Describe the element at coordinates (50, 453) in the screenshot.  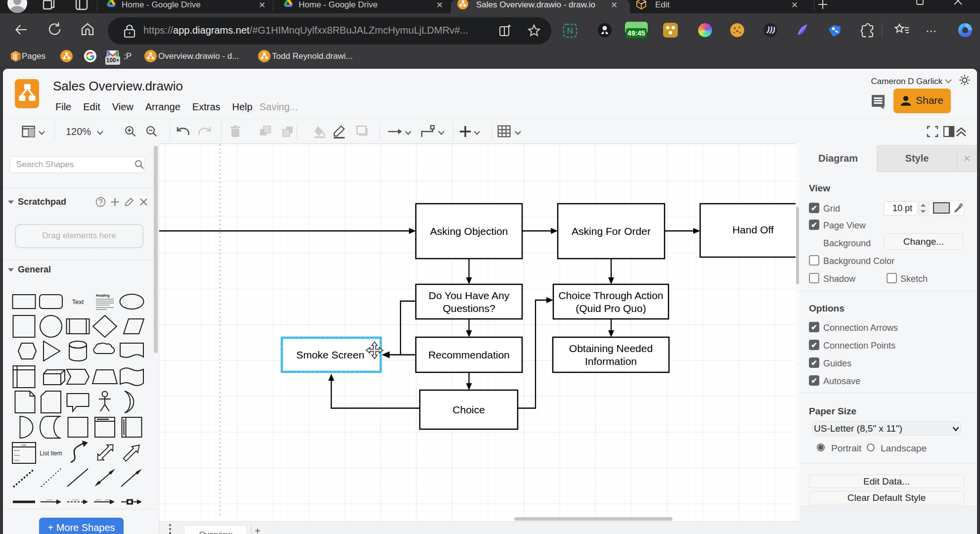
I see `svg-text: List Item` at that location.